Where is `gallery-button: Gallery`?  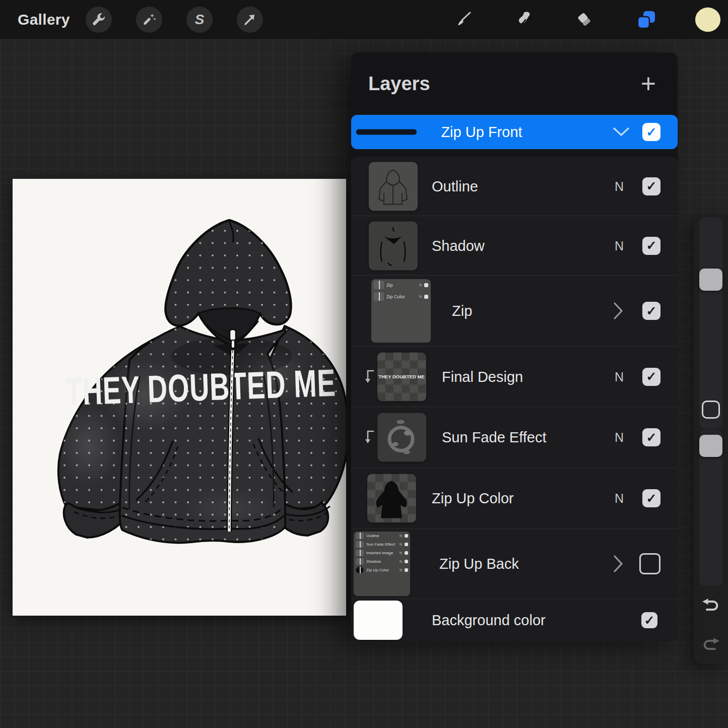 gallery-button: Gallery is located at coordinates (44, 20).